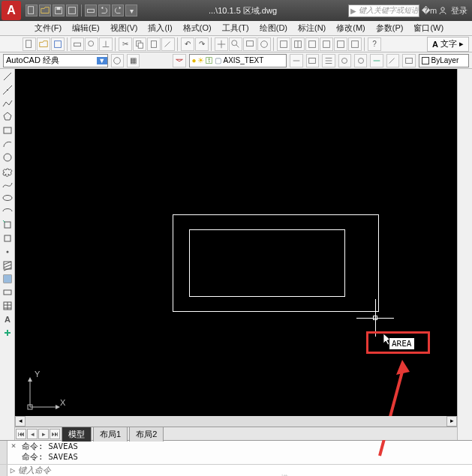 Image resolution: width=472 pixels, height=476 pixels. I want to click on layer-state-icon, so click(312, 61).